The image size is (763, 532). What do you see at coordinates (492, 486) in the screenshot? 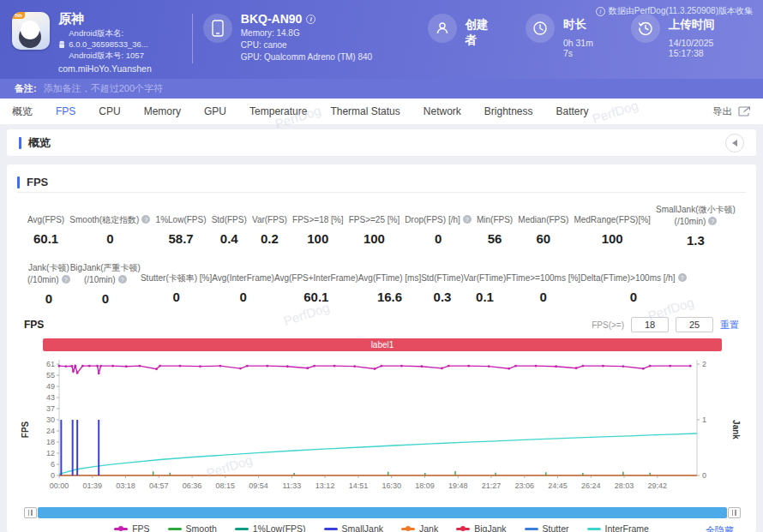
I see `svg-text: 21:27` at bounding box center [492, 486].